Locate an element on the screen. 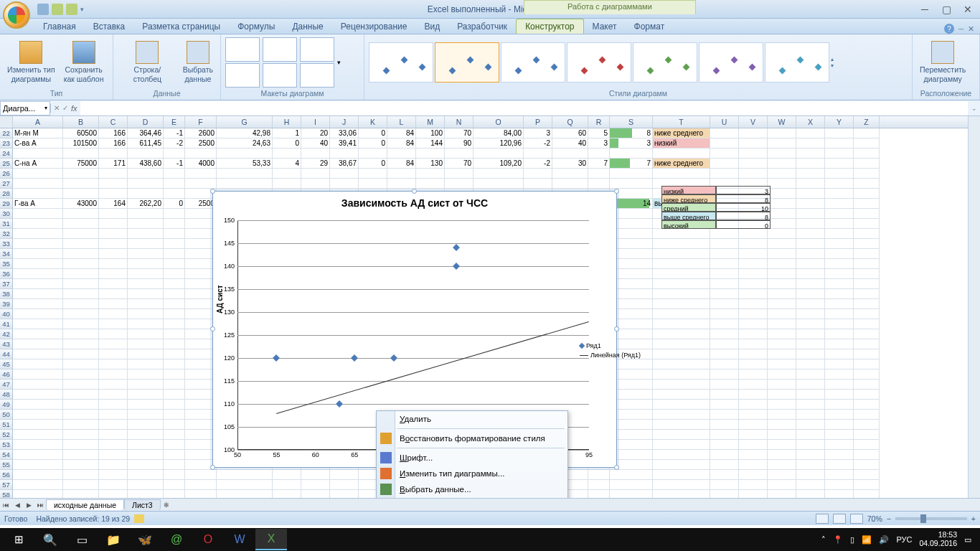  chart-y-axis-label: АД сист is located at coordinates (220, 299).